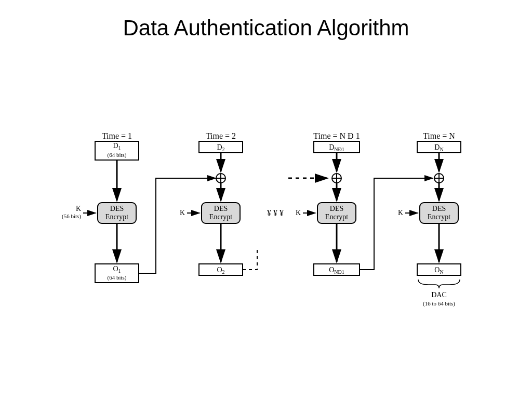 The width and height of the screenshot is (532, 399). I want to click on k-bits: (56 bits), so click(72, 216).